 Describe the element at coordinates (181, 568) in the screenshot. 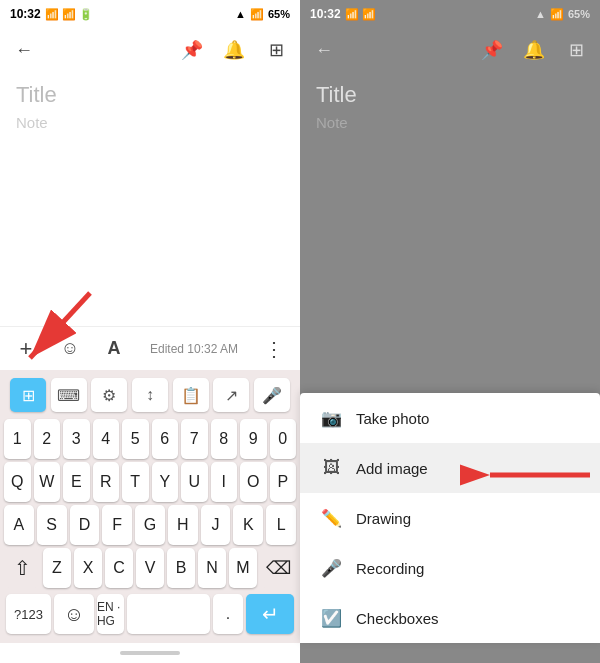

I see `key-b: B` at that location.